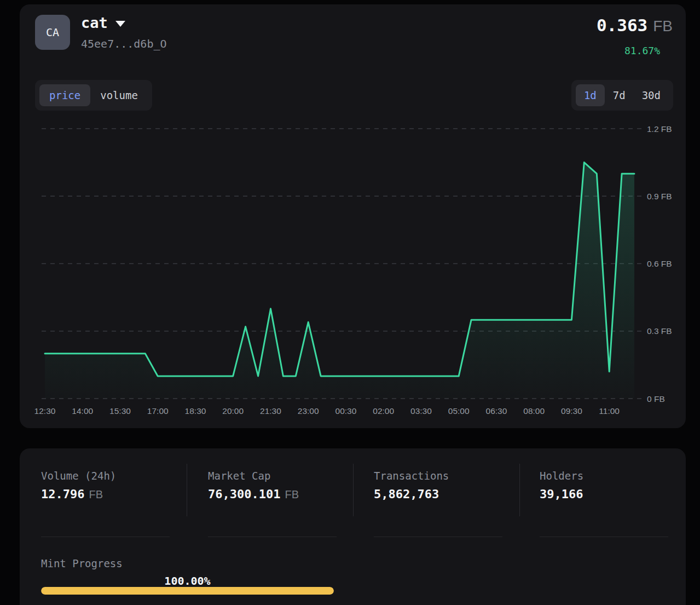 This screenshot has height=605, width=700. Describe the element at coordinates (53, 32) in the screenshot. I see `token-avatar-initials: CA` at that location.